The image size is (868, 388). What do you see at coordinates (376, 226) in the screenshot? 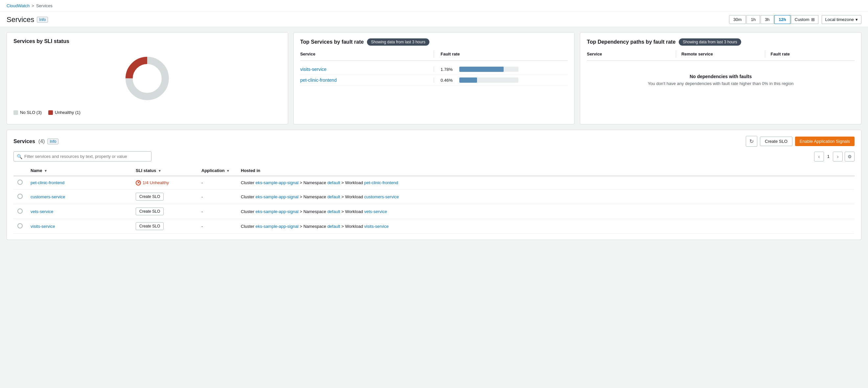
I see `workload-link-3: visits-service` at bounding box center [376, 226].